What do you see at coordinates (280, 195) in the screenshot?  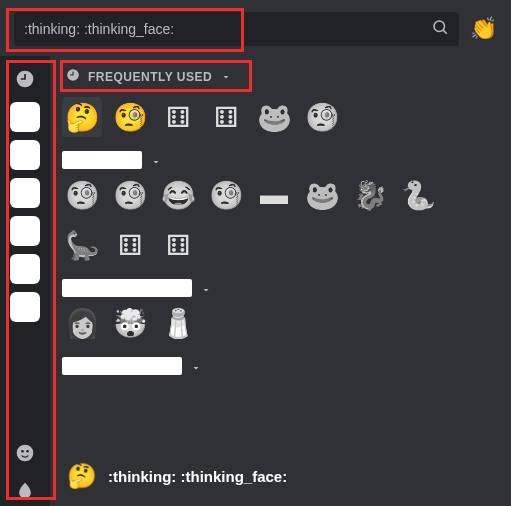 I see `server-group-1-row: 🧐 🧐 😂 🧐 ▬ 🐸 🐉 🐍` at bounding box center [280, 195].